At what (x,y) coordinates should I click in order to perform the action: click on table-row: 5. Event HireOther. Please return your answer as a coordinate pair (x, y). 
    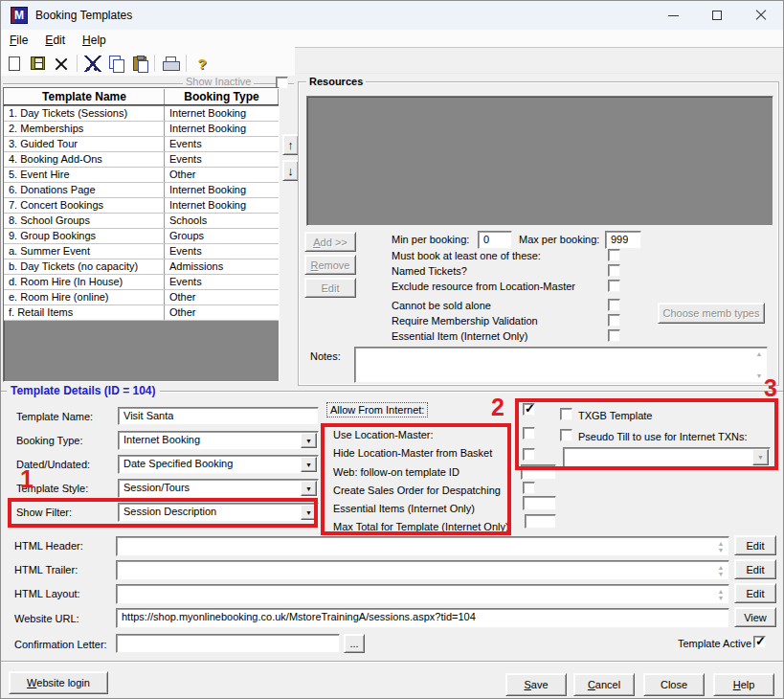
    Looking at the image, I should click on (142, 175).